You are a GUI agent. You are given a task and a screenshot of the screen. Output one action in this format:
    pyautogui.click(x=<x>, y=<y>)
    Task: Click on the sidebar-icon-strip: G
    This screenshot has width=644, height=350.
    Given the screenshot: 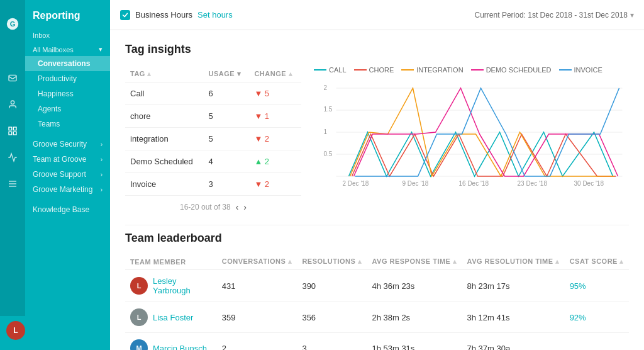 What is the action you would take?
    pyautogui.click(x=13, y=158)
    